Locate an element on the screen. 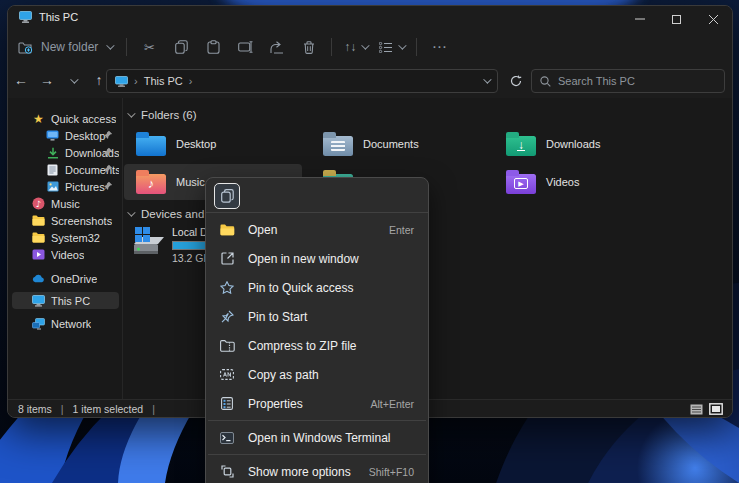 This screenshot has height=483, width=739. minimize-button is located at coordinates (640, 19).